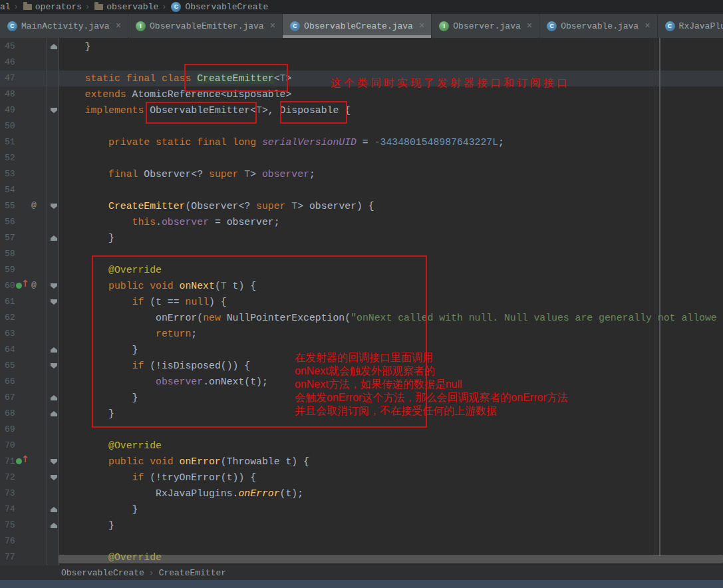  I want to click on code-token: RxJavaPlugins., so click(150, 494).